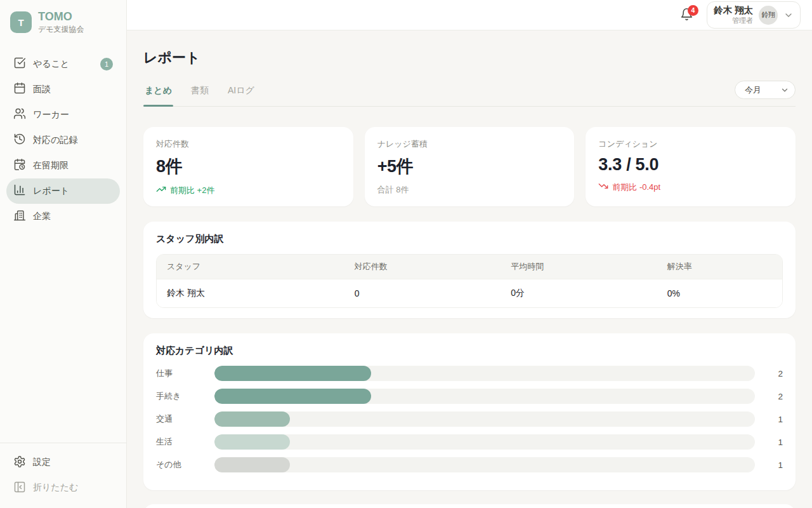 This screenshot has height=508, width=812. Describe the element at coordinates (63, 166) in the screenshot. I see `sidebar-item-residence: 在留期限` at that location.